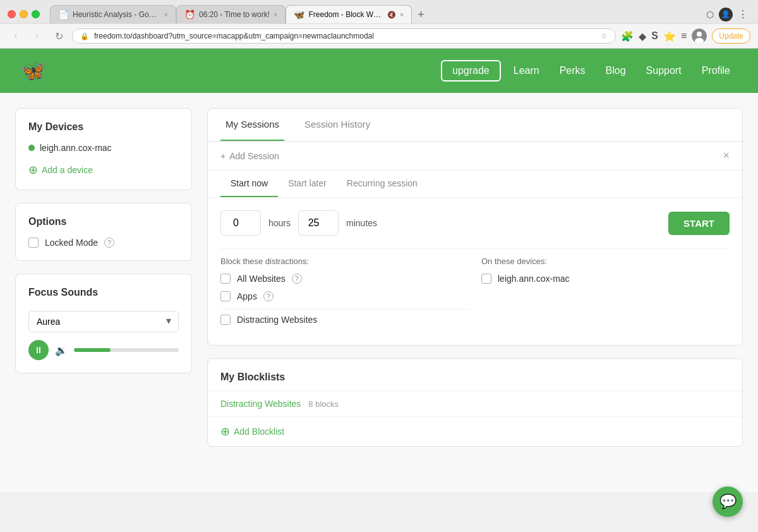  What do you see at coordinates (113, 14) in the screenshot?
I see `browser-tab-1: 📄 Heuristic Analysis - Google Do... ×` at bounding box center [113, 14].